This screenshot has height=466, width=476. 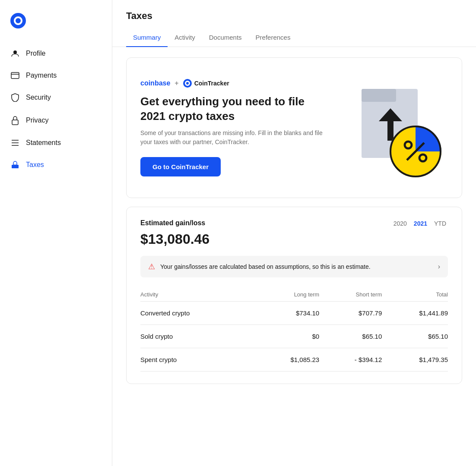 I want to click on tab-summary: Summary, so click(x=147, y=38).